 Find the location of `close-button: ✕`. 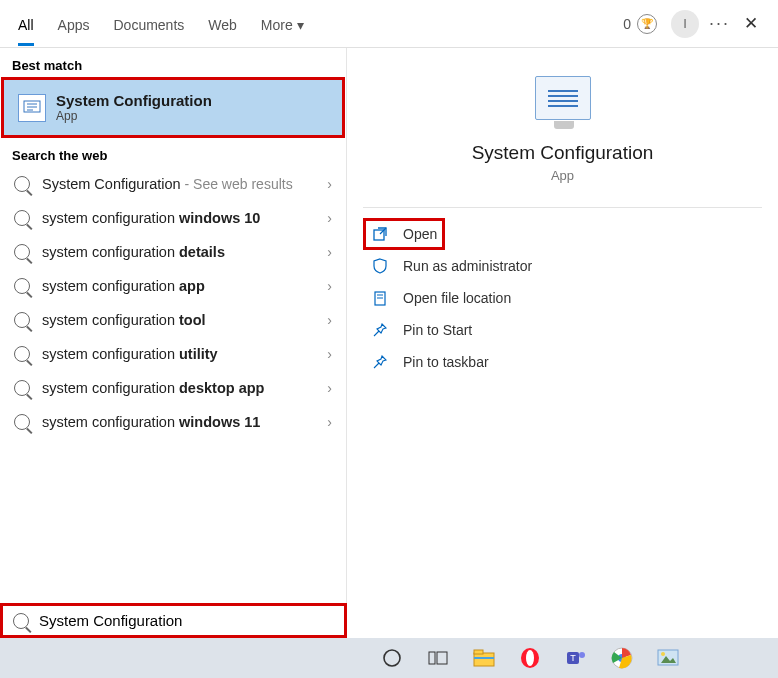

close-button: ✕ is located at coordinates (751, 24).